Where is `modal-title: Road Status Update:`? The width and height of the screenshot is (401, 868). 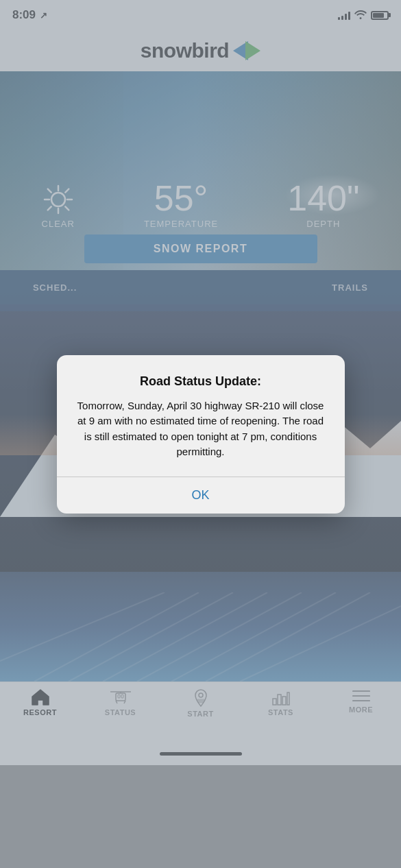 modal-title: Road Status Update: is located at coordinates (201, 381).